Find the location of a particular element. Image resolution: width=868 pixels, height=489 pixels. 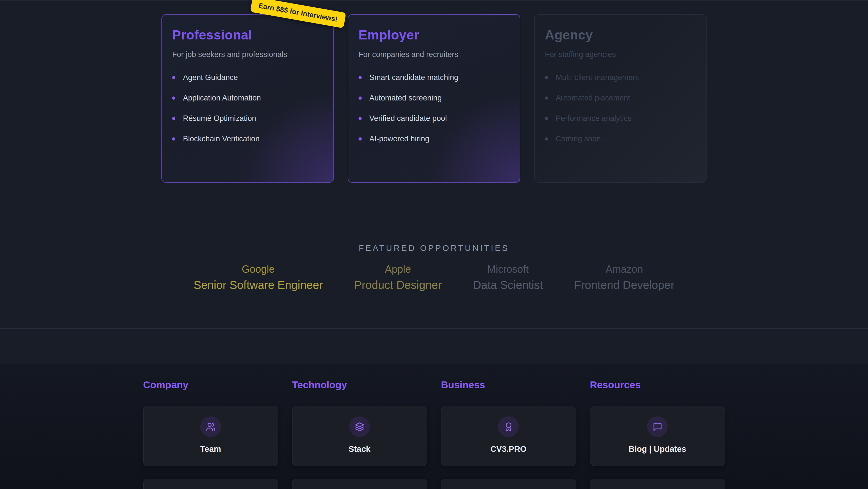

footer-column-heading: Technology is located at coordinates (360, 385).